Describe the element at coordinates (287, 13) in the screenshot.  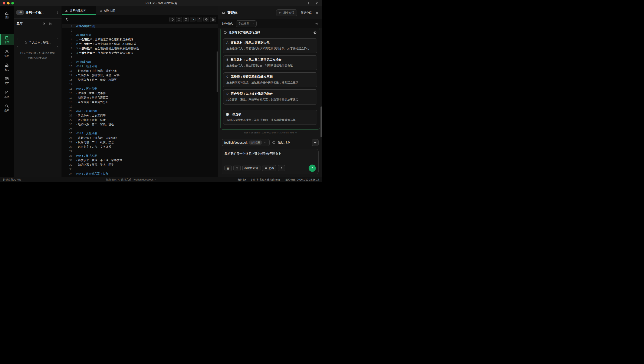
I see `history-sessions-button: 历史会话` at that location.